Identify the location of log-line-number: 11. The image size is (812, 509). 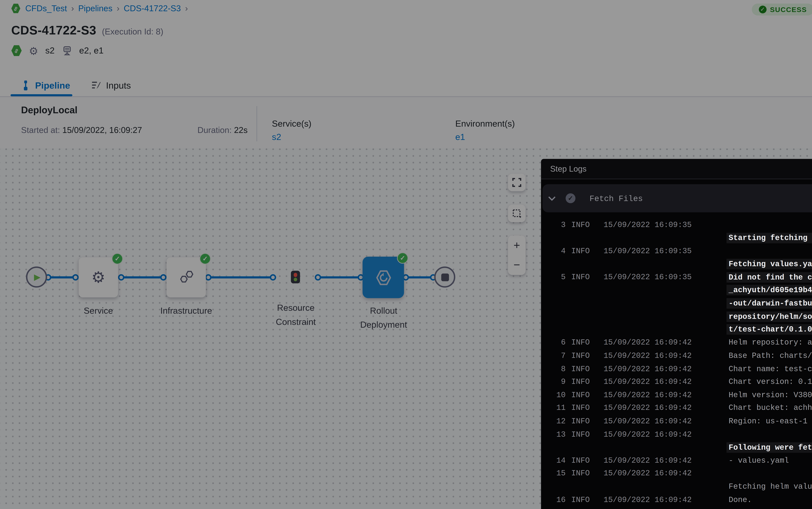
(558, 408).